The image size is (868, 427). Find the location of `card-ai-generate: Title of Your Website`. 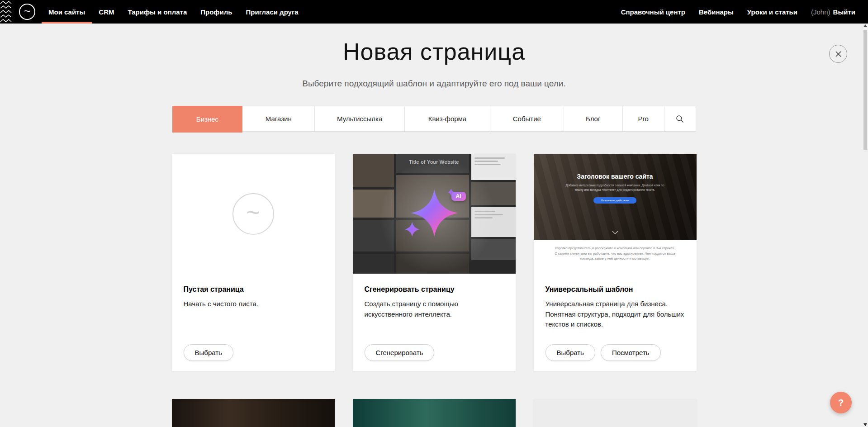

card-ai-generate: Title of Your Website is located at coordinates (434, 262).